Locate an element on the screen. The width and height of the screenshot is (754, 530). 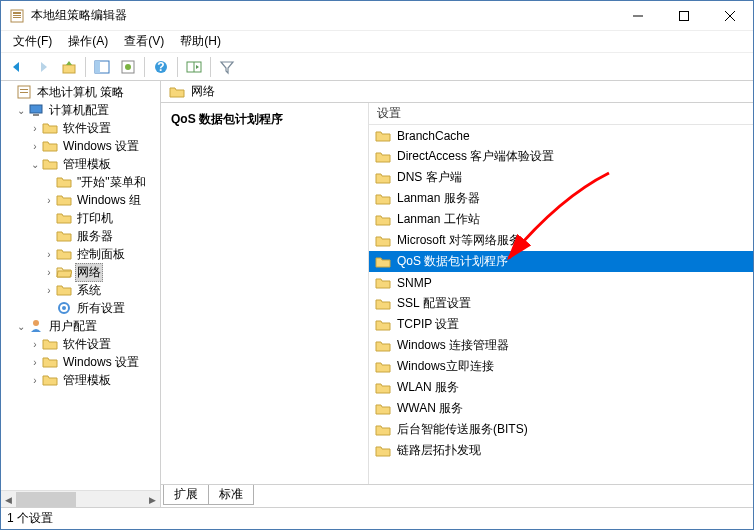
tree-label: 计算机配置 is located at coordinates (79, 110).